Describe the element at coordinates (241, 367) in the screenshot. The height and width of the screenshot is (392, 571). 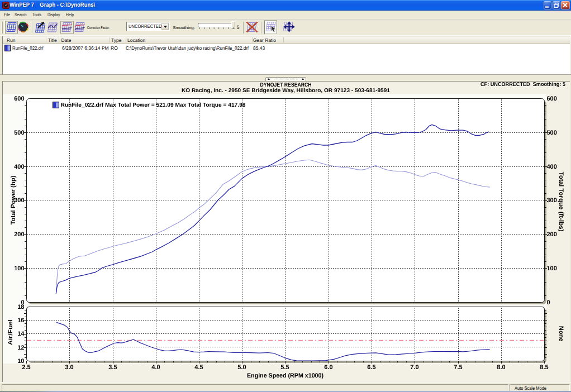
I see `svg-text: 5.0` at that location.